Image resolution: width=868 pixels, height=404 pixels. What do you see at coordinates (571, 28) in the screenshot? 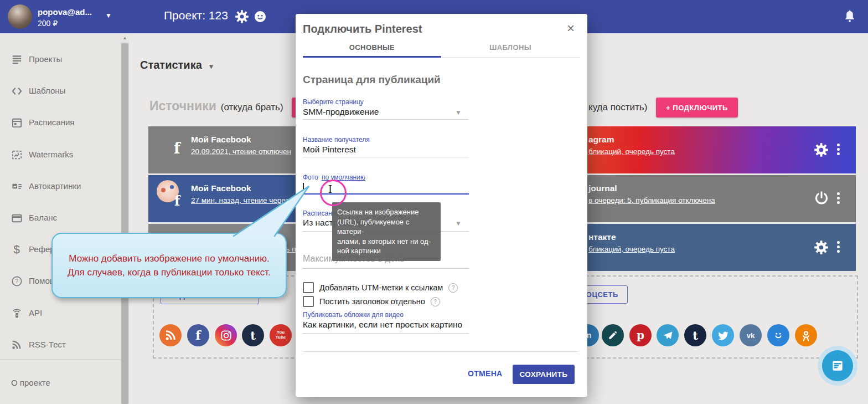
I see `close-icon: ×` at bounding box center [571, 28].